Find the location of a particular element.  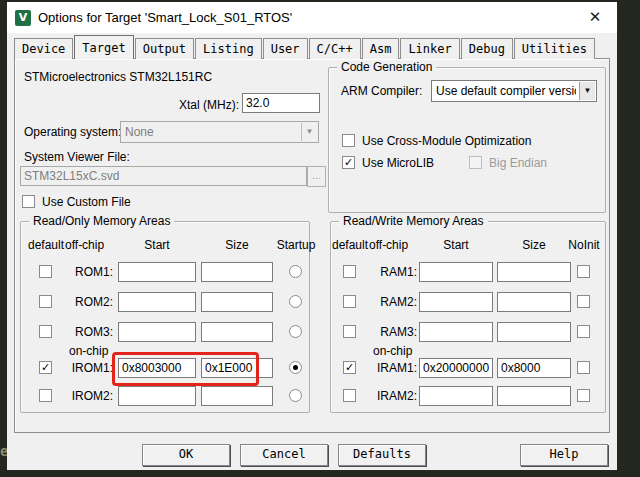

tab-c-c: C/C++ is located at coordinates (335, 48).